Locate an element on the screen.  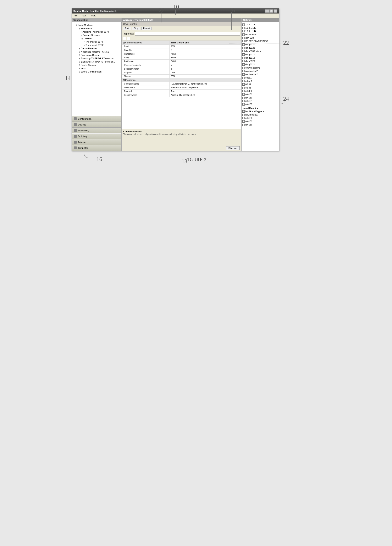
network-item: rs6163 is located at coordinates (260, 98).